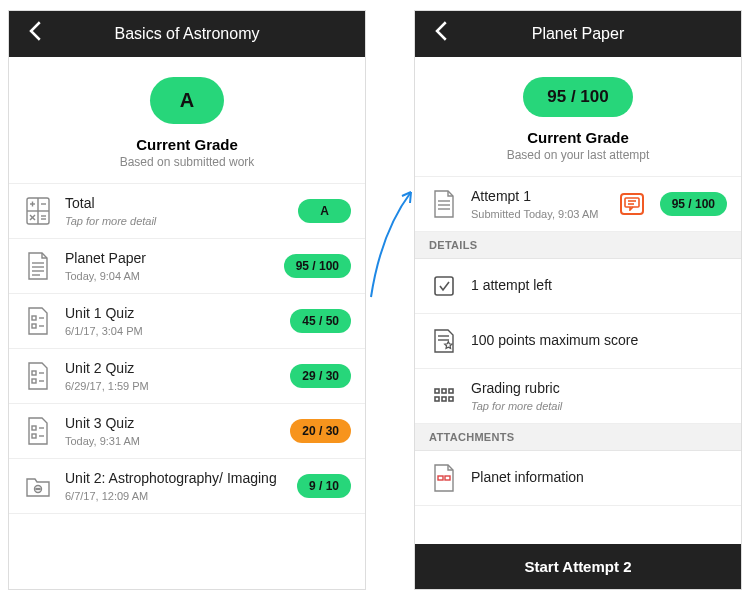  I want to click on item-sub: 6/7/17, 12:09 AM, so click(175, 496).